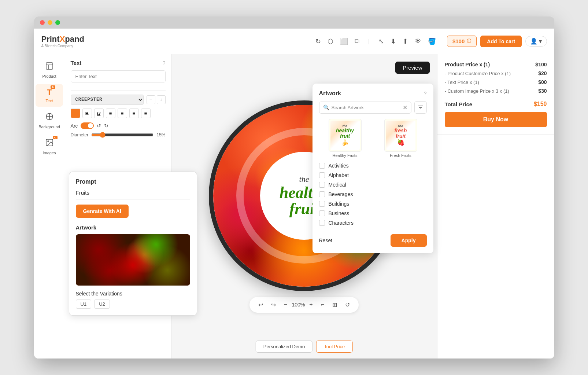 Image resolution: width=588 pixels, height=375 pixels. What do you see at coordinates (49, 101) in the screenshot?
I see `sidebar-text-label: Text` at bounding box center [49, 101].